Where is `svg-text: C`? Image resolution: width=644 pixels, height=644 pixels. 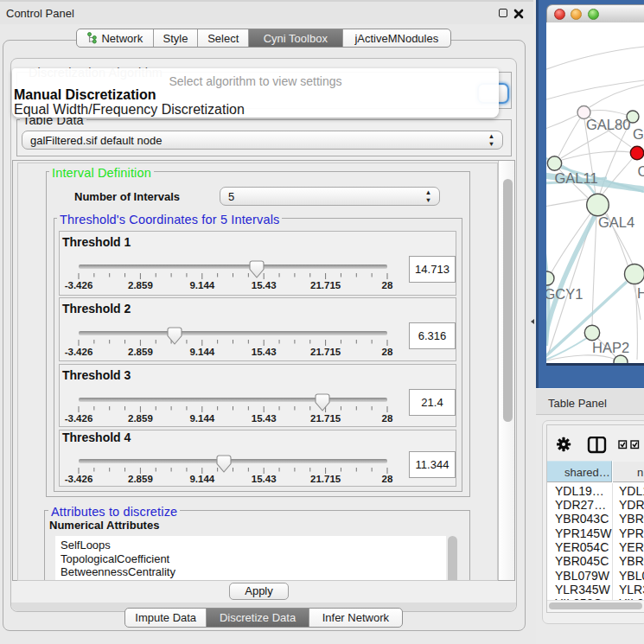
svg-text: C is located at coordinates (641, 171).